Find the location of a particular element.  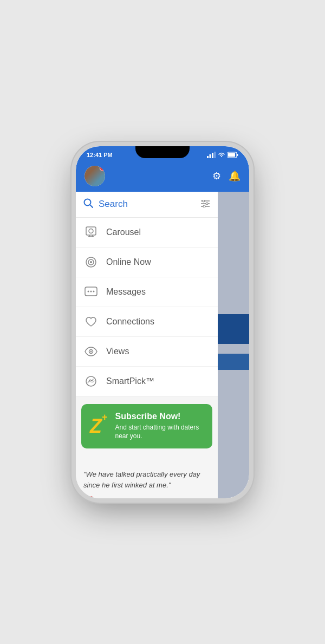

heart-icon: ❤️ is located at coordinates (89, 497).